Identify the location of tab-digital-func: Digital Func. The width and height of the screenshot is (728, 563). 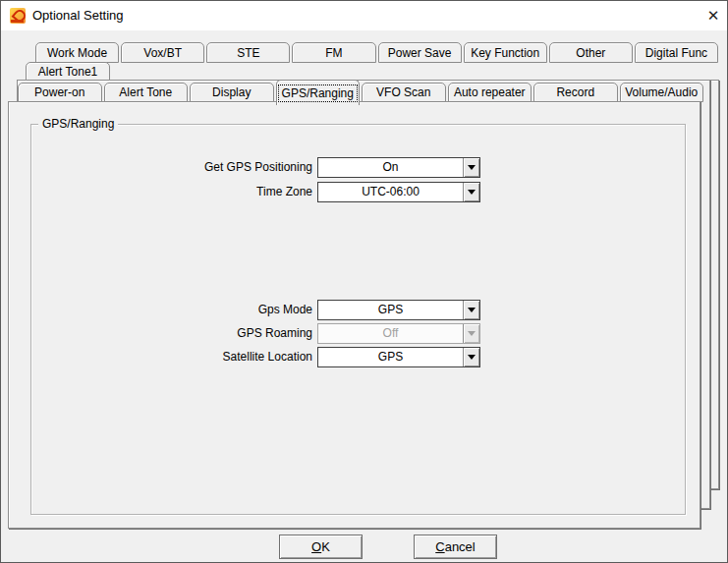
(676, 53).